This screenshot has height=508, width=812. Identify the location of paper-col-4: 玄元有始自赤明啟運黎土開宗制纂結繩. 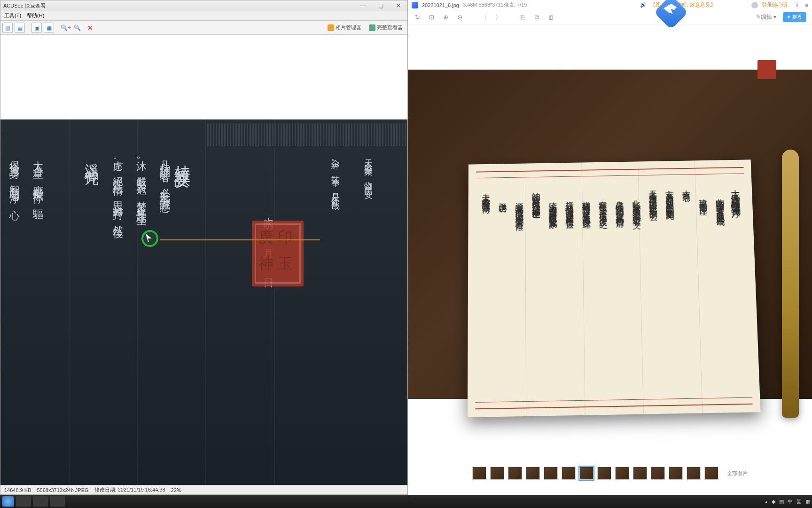
(670, 286).